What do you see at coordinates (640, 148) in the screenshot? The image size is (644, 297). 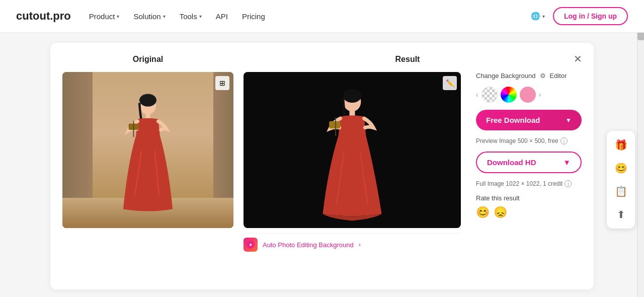 I see `scrollbar` at bounding box center [640, 148].